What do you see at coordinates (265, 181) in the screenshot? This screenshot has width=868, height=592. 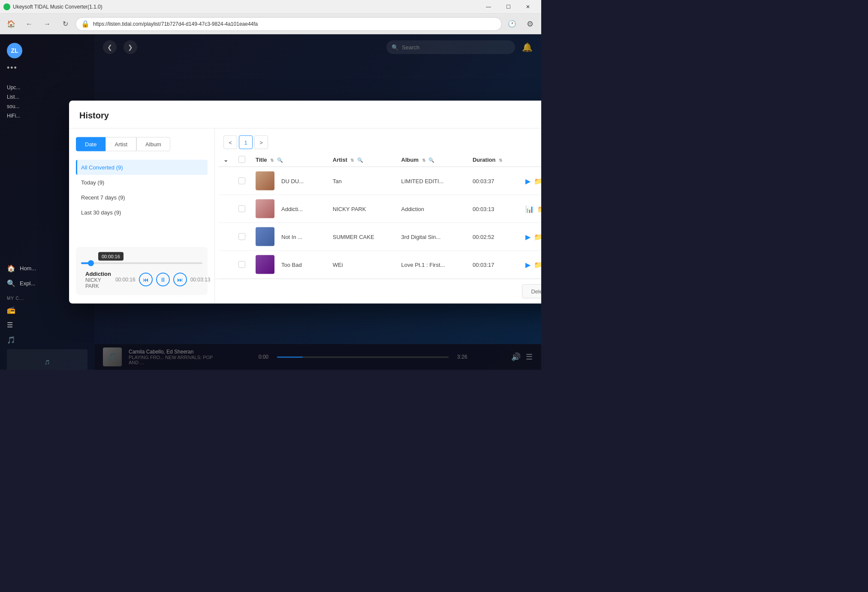 I see `row1-album-art` at bounding box center [265, 181].